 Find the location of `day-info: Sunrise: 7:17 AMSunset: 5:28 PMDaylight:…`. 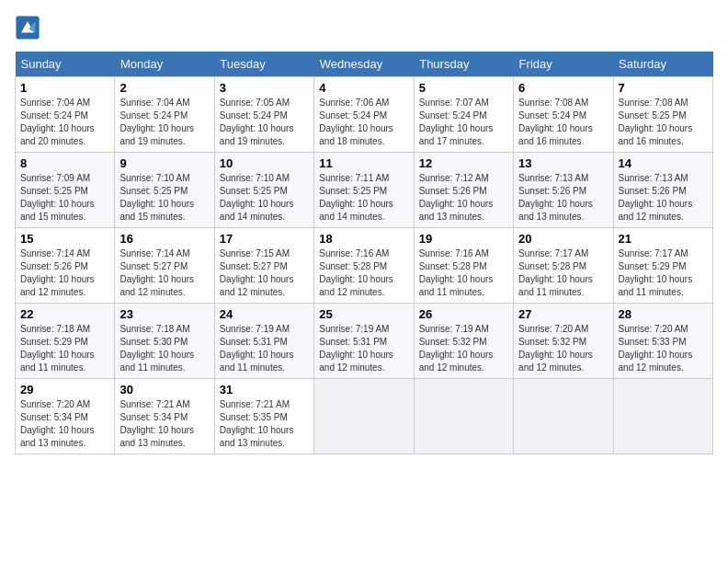

day-info: Sunrise: 7:17 AMSunset: 5:28 PMDaylight:… is located at coordinates (555, 272).